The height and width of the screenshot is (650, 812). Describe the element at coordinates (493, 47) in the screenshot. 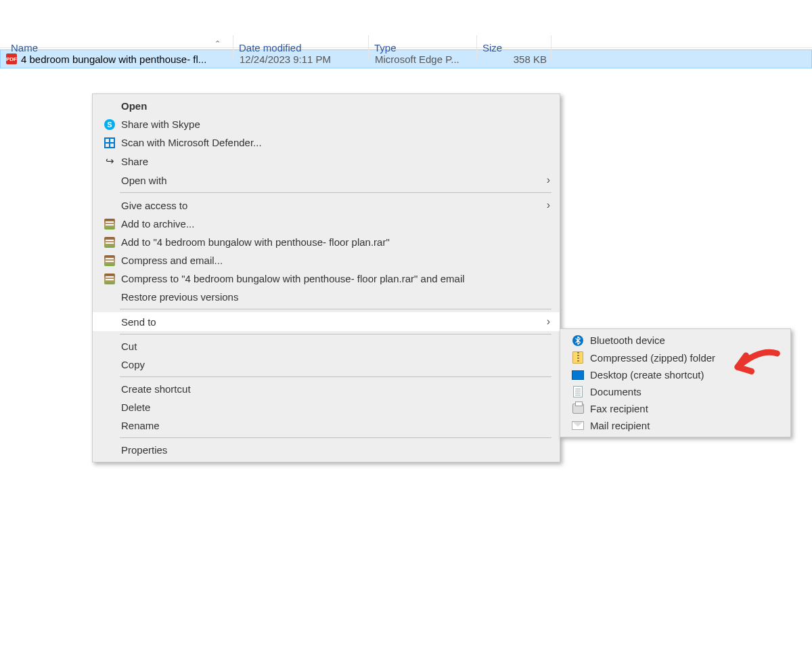

I see `column-size-label: Size` at that location.